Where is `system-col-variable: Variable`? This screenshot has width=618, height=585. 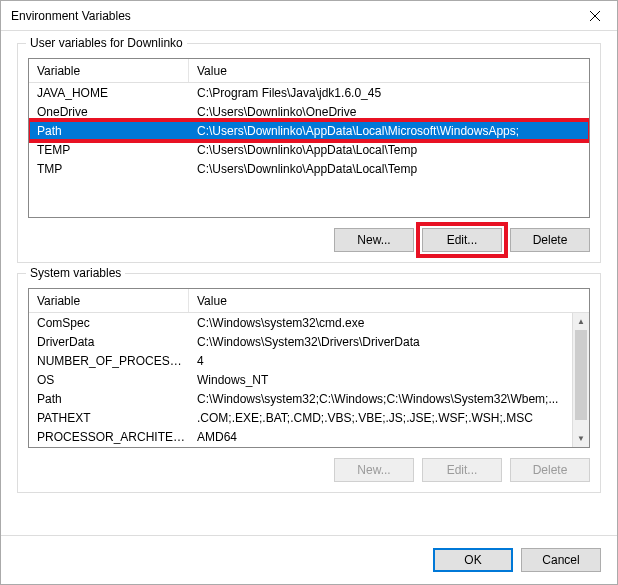
system-col-variable: Variable is located at coordinates (109, 300).